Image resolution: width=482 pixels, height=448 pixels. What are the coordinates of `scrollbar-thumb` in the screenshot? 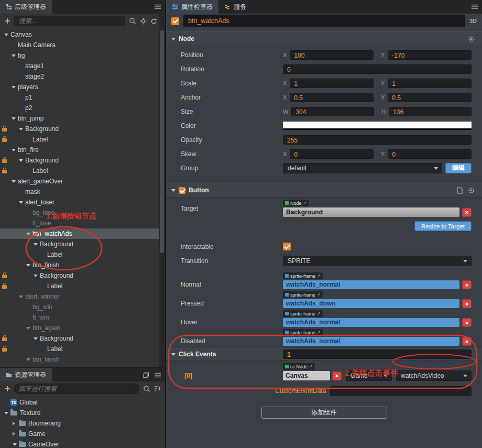 It's located at (162, 141).